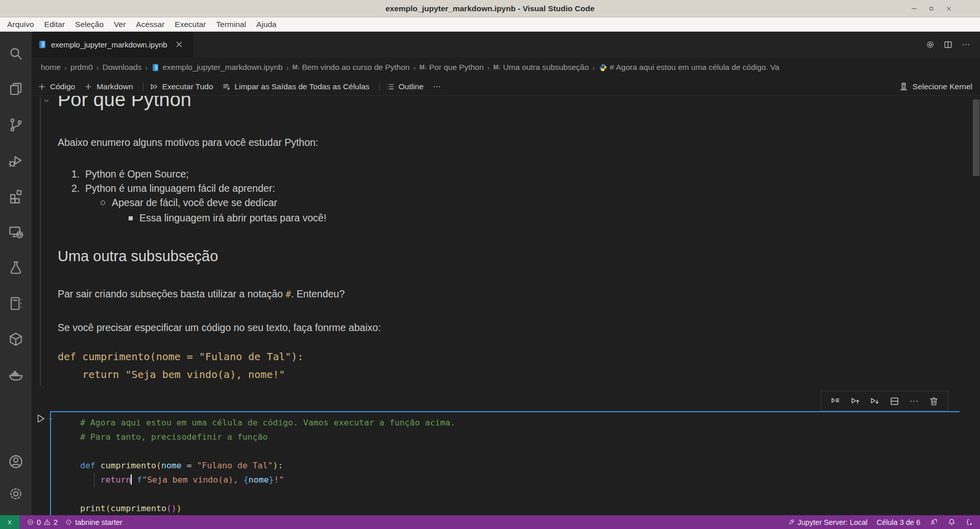 The width and height of the screenshot is (980, 529). I want to click on menu-executar: Executar, so click(190, 24).